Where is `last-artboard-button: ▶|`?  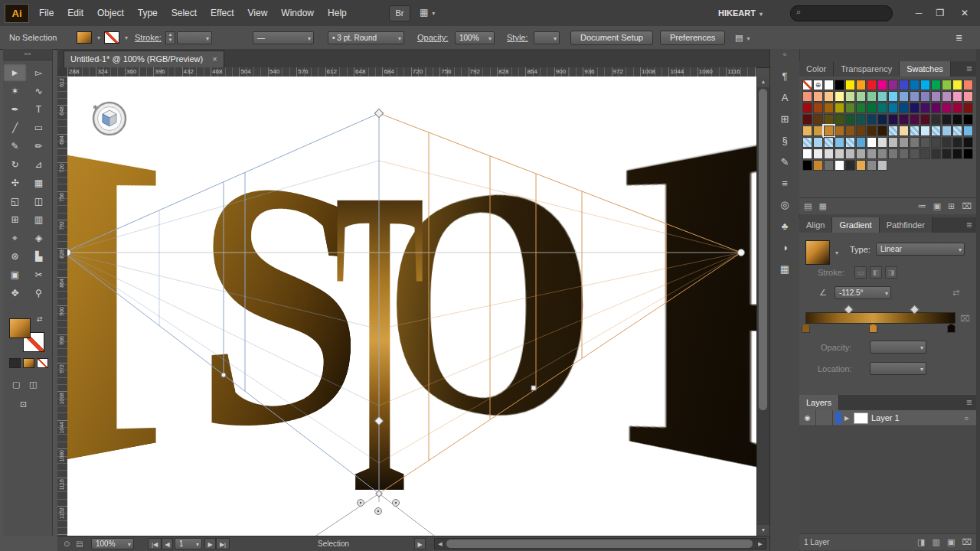
last-artboard-button: ▶| is located at coordinates (223, 543).